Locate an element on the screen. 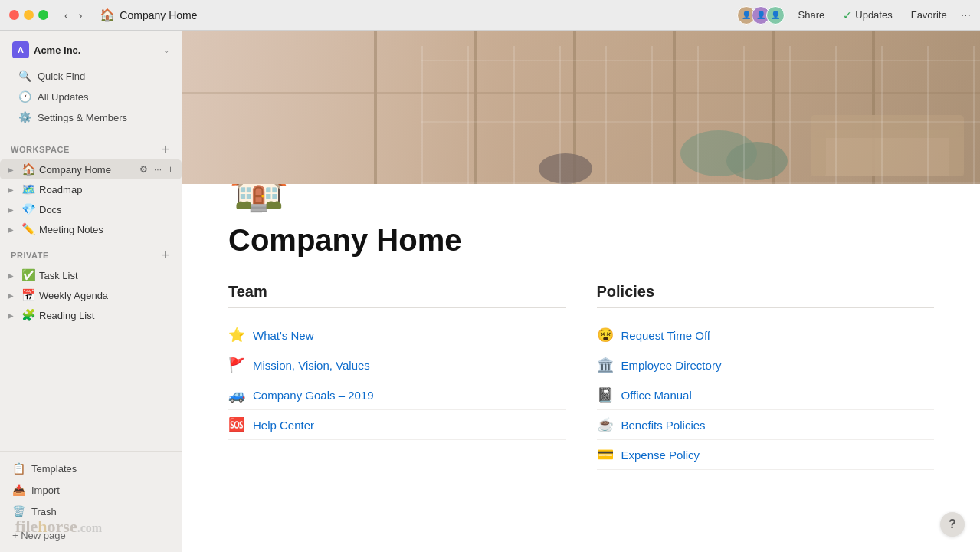 This screenshot has height=552, width=980. team-link-0: What's New is located at coordinates (284, 336).